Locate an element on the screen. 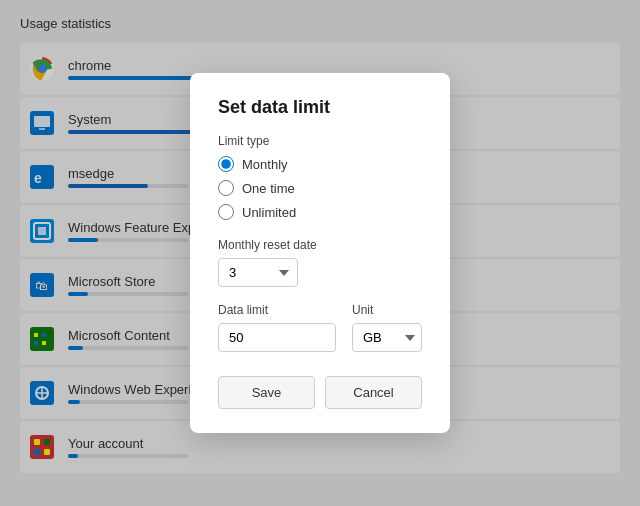 The image size is (640, 506). radio-unlimited-label: Unlimited is located at coordinates (269, 212).